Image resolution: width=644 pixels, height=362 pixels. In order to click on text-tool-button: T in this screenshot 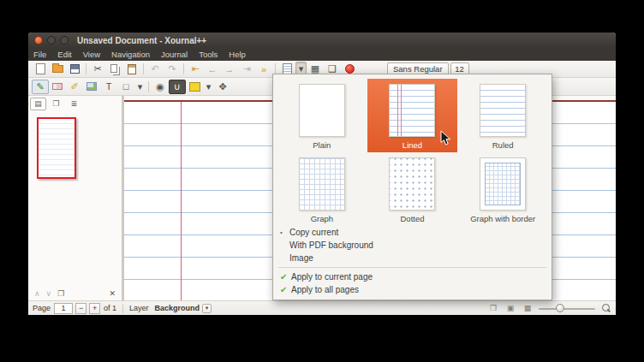, I will do `click(109, 87)`.